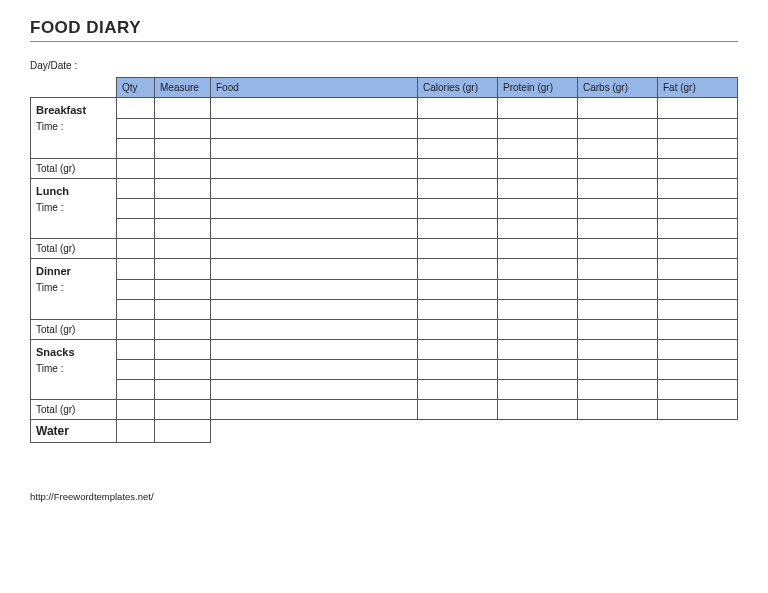 This screenshot has height=593, width=768. What do you see at coordinates (618, 88) in the screenshot?
I see `header-carbs: Carbs (gr)` at bounding box center [618, 88].